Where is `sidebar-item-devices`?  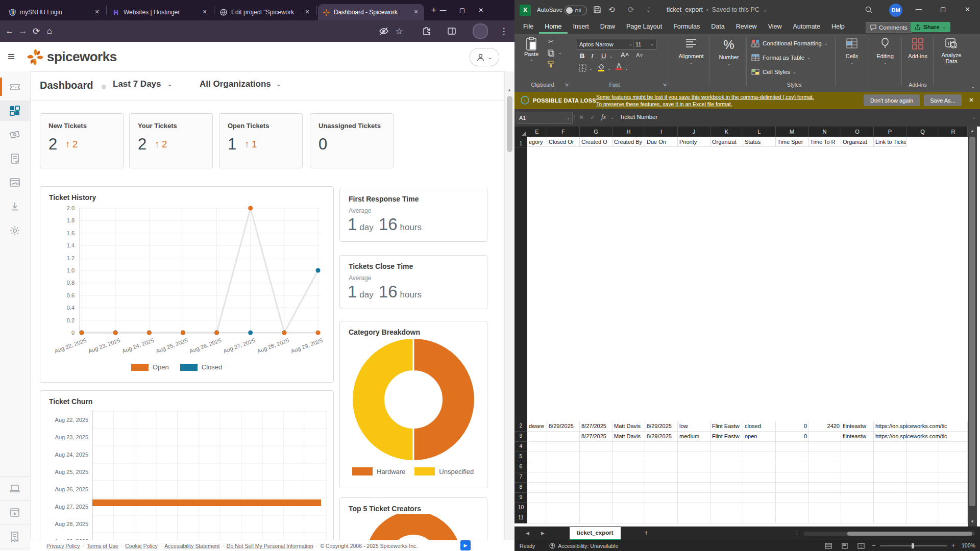
sidebar-item-devices is located at coordinates (15, 489).